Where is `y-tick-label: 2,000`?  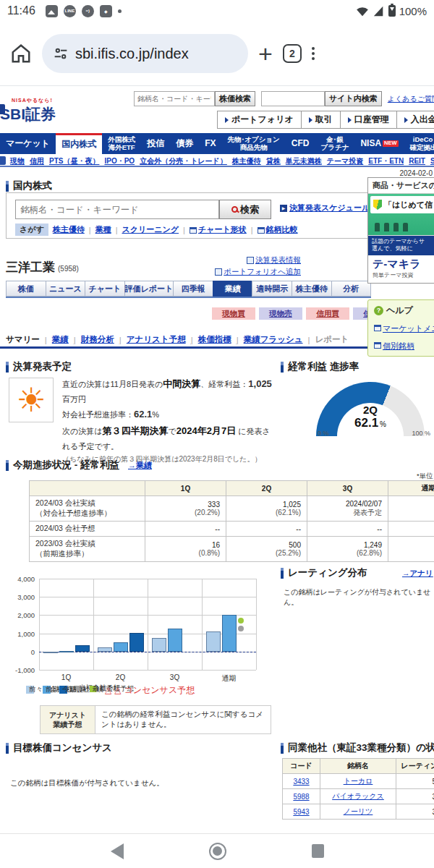 y-tick-label: 2,000 is located at coordinates (20, 615).